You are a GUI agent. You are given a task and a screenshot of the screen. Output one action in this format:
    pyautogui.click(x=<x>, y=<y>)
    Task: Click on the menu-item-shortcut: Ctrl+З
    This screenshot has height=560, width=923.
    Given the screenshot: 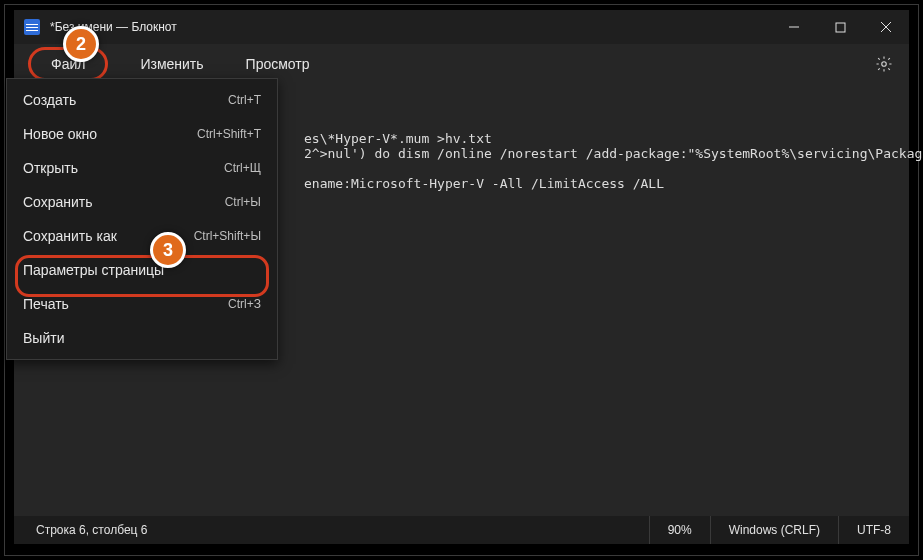 What is the action you would take?
    pyautogui.click(x=244, y=304)
    